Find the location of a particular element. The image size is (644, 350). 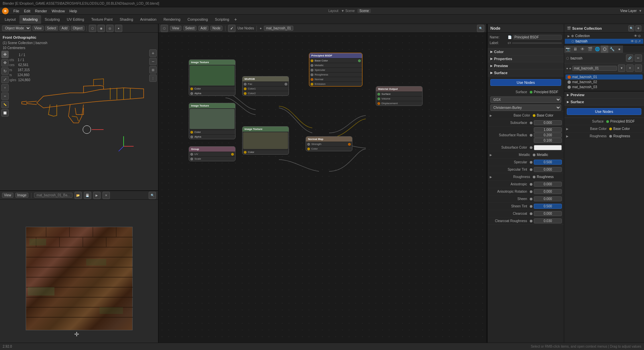

metallic-value: Metallic is located at coordinates (549, 155).